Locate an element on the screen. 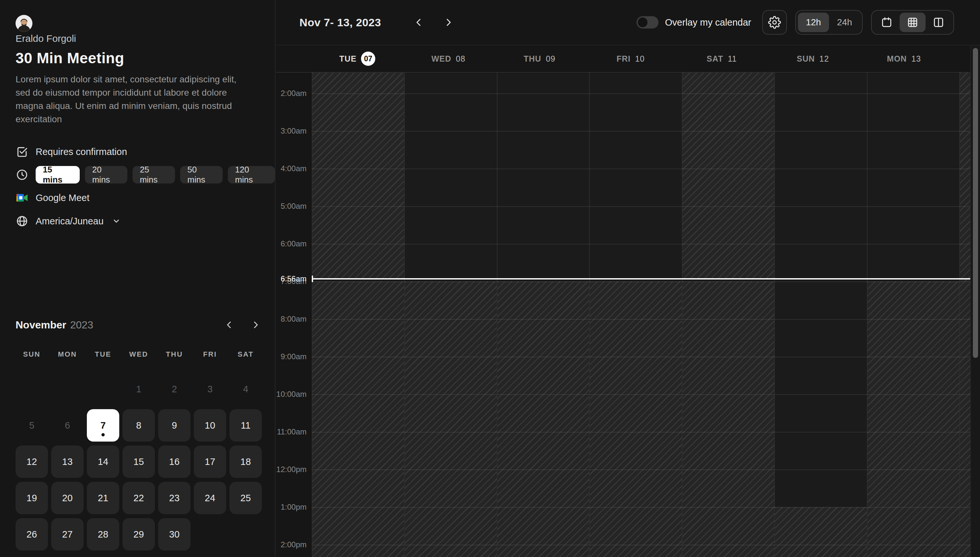  hour-label-10-00am: 10:00am is located at coordinates (291, 394).